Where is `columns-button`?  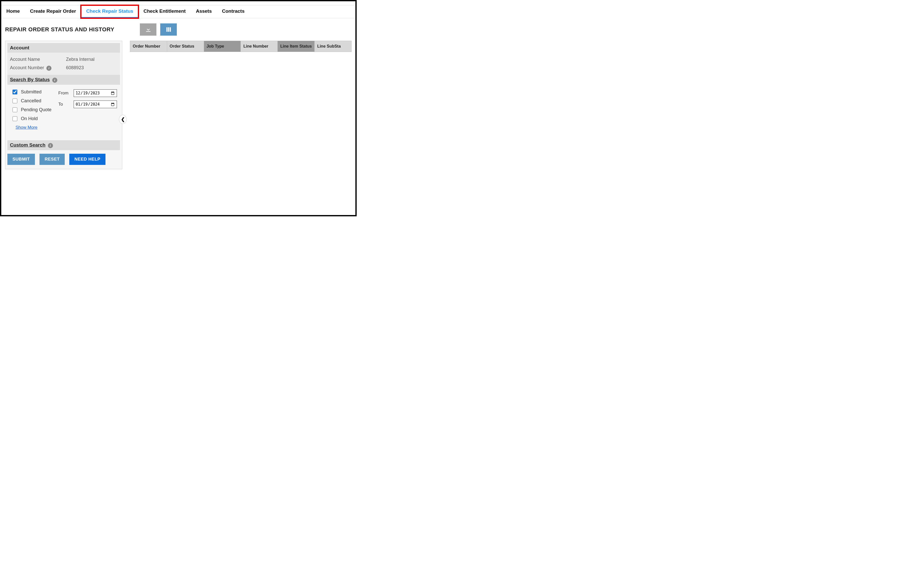 columns-button is located at coordinates (169, 29).